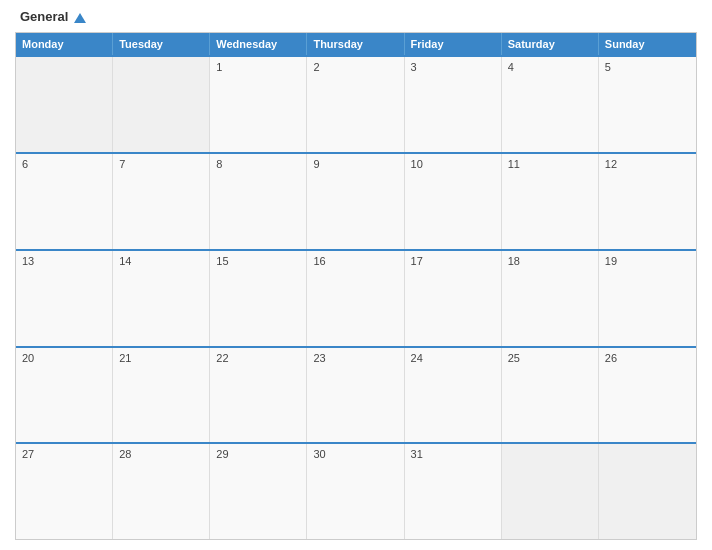 The image size is (712, 550). I want to click on day-number: 5, so click(608, 67).